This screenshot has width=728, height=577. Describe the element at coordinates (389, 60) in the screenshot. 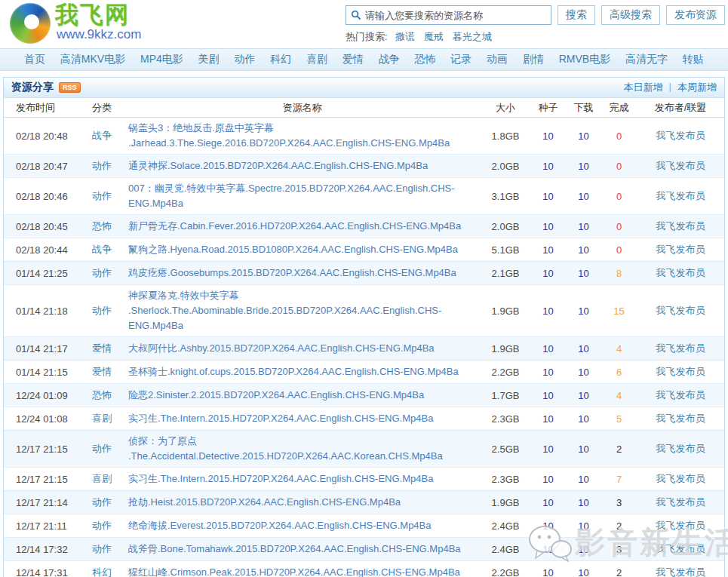

I see `nav-item: 战争` at that location.